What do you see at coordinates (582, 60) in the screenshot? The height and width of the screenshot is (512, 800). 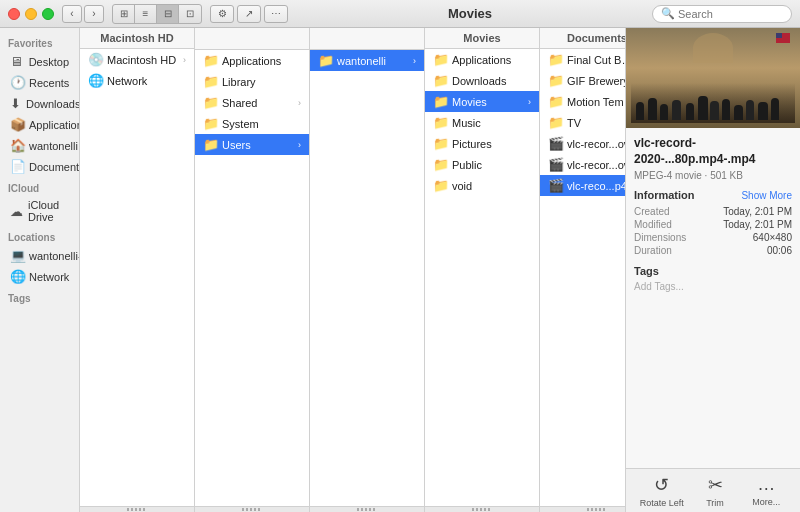 I see `file-item-finalcut: 📁 Final Cut Backups ›` at bounding box center [582, 60].